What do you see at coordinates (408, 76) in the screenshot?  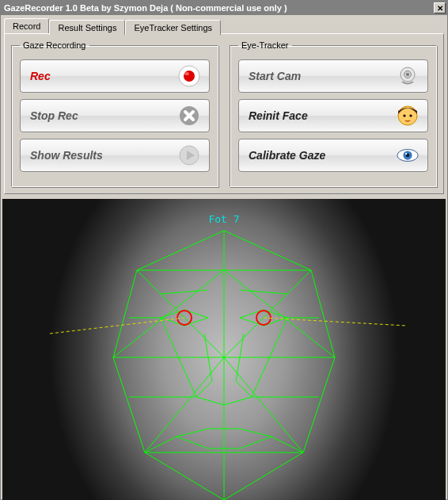 I see `webcam-icon` at bounding box center [408, 76].